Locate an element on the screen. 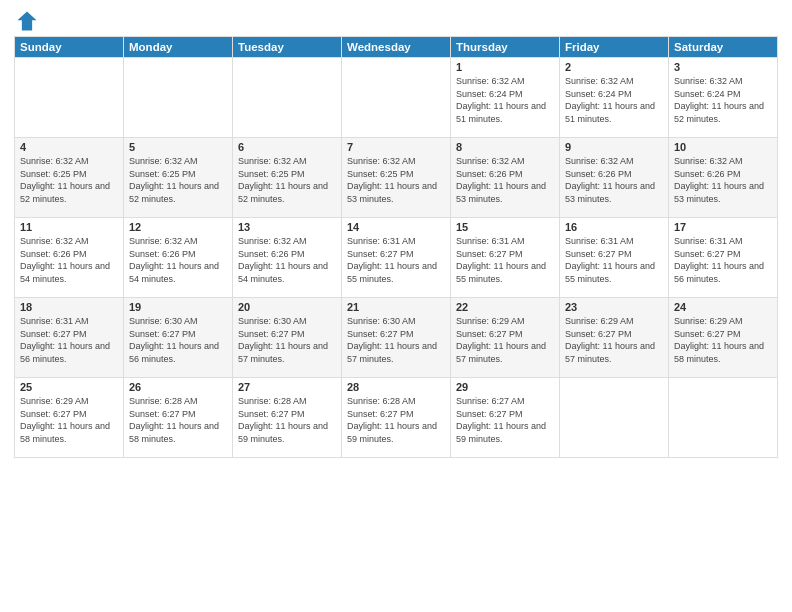  calendar-cell: 14Sunrise: 6:31 AM Sunset: 6:27 PM Dayli… is located at coordinates (396, 258).